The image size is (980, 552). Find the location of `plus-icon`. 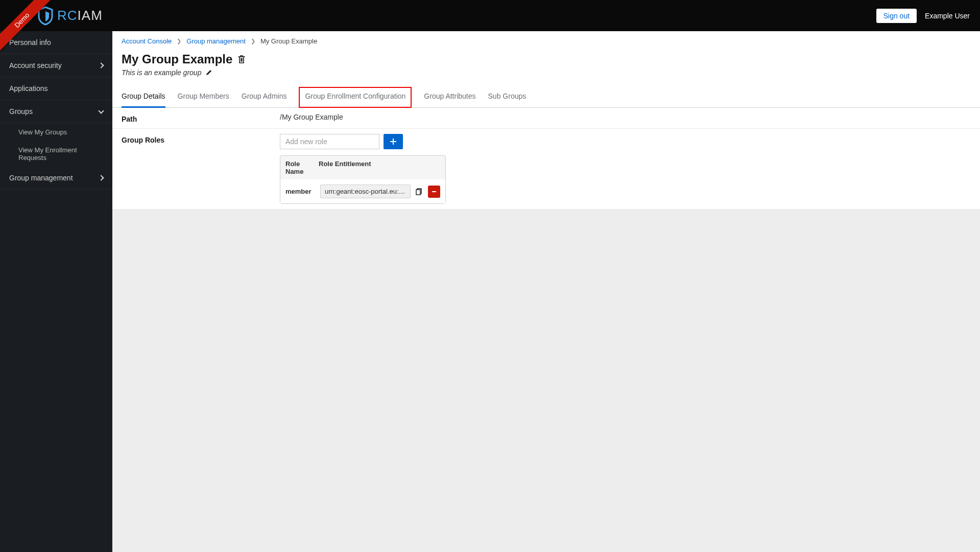

plus-icon is located at coordinates (393, 142).